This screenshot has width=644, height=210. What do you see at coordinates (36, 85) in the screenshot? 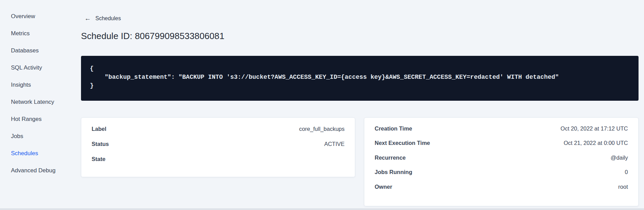
I see `sidebar-item-insights: Insights` at bounding box center [36, 85].